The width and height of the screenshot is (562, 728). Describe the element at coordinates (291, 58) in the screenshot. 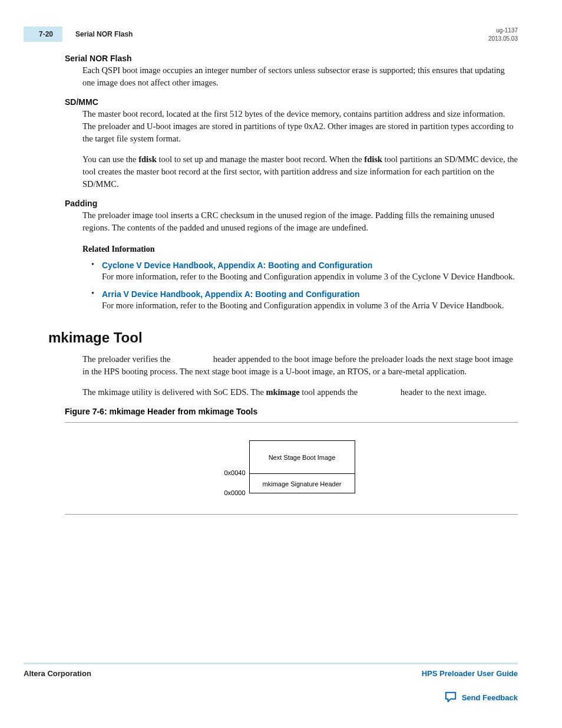

I see `heading-serial-nor-flash: Serial NOR Flash` at that location.